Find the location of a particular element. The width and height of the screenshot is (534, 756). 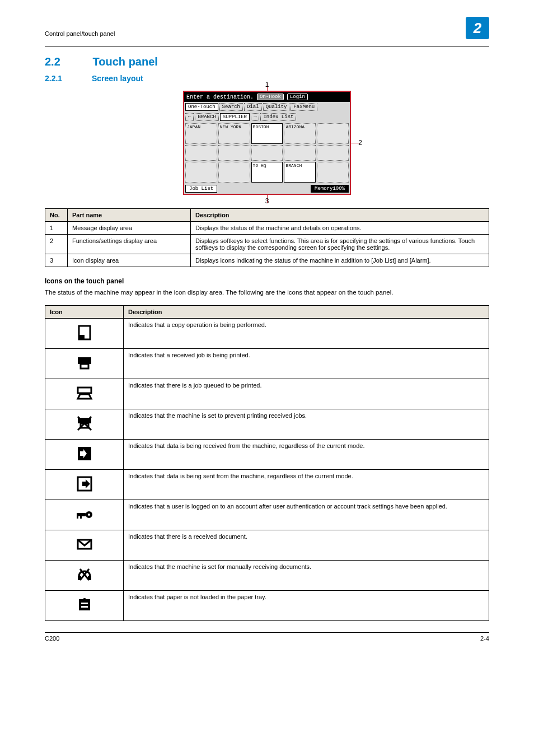

running-header: Control panel/touch panel 2 is located at coordinates (267, 35).